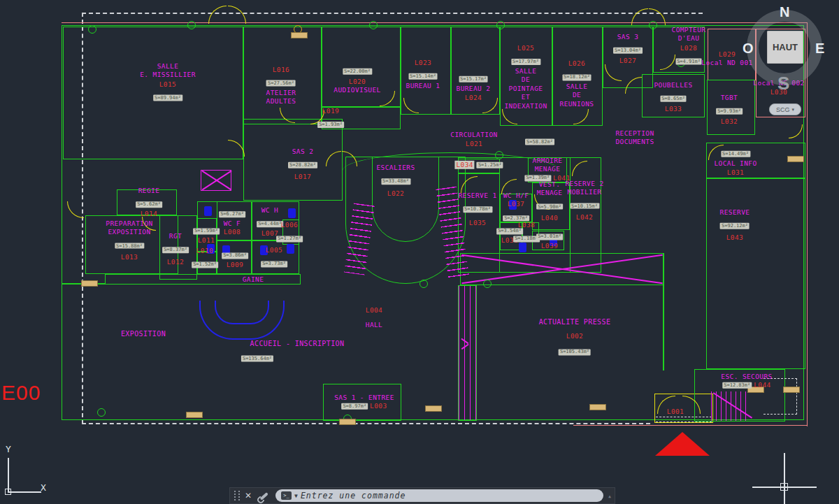  Describe the element at coordinates (756, 274) in the screenshot. I see `wall-reserve-l043` at that location.